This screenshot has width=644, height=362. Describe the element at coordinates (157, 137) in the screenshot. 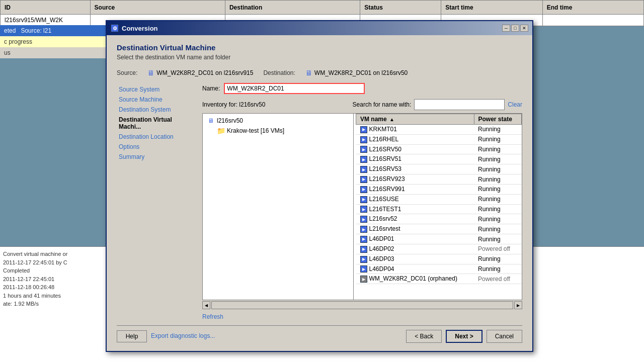

I see `nav-destination-location: Destination Location` at that location.